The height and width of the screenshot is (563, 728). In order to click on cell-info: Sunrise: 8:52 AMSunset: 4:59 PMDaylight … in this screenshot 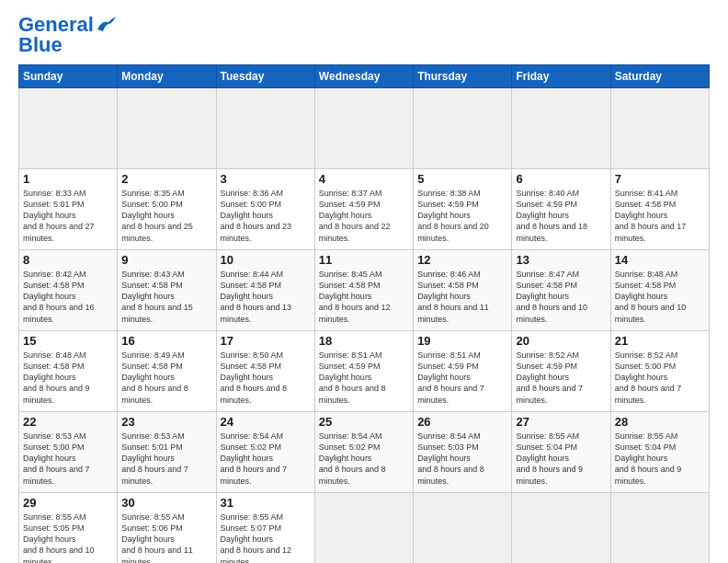, I will do `click(550, 377)`.